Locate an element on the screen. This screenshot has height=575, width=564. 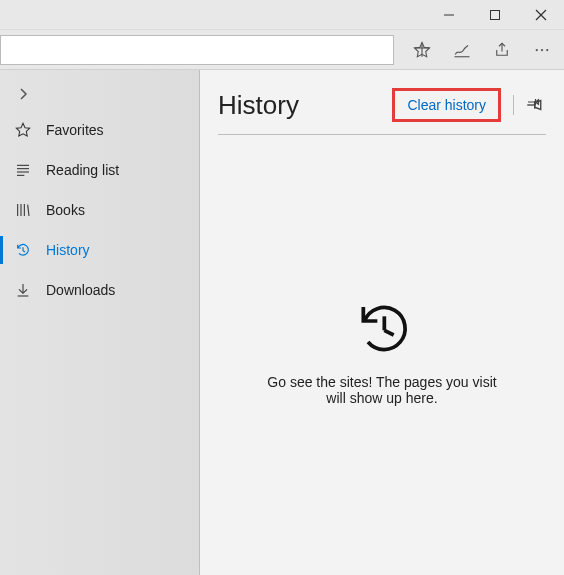
header-separator is located at coordinates (382, 134).